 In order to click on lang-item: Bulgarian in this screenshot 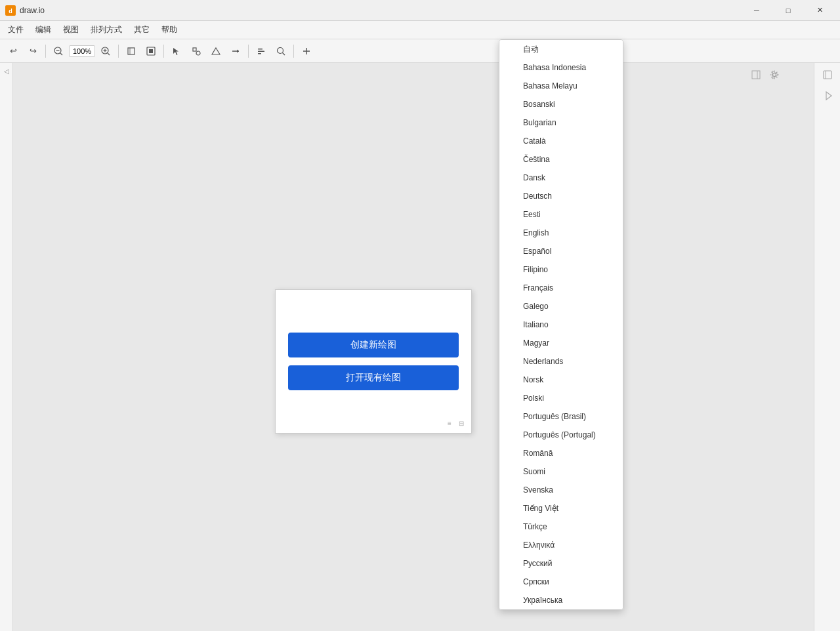, I will do `click(561, 123)`.